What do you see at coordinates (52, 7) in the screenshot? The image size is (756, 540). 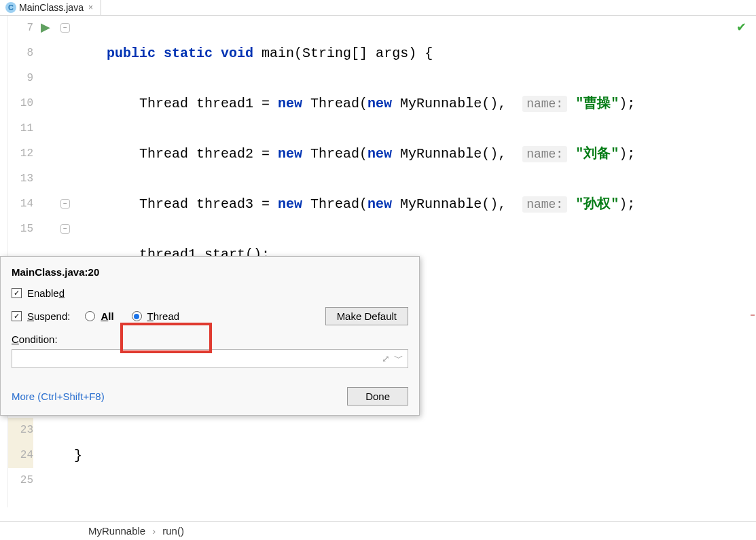 I see `file-tab-label: MainClass.java` at bounding box center [52, 7].